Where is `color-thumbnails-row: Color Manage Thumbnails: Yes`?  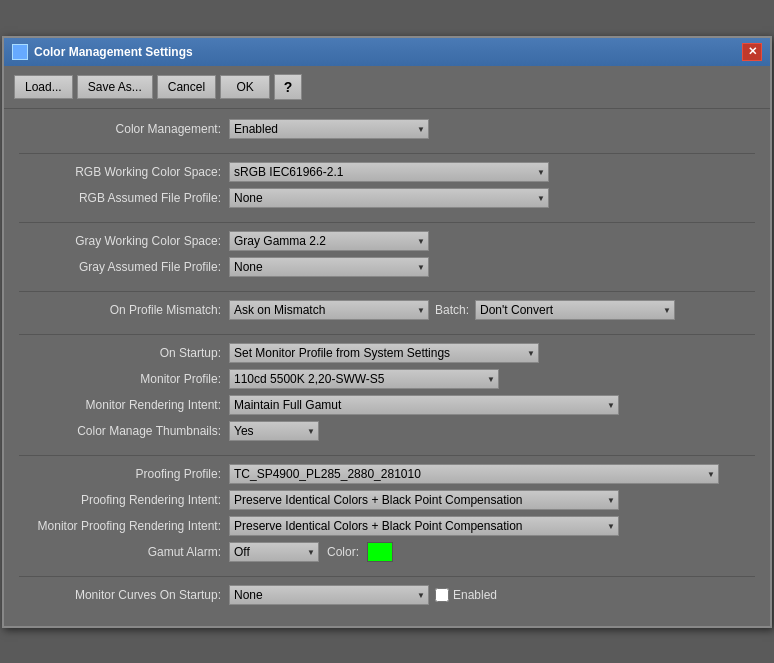
color-thumbnails-row: Color Manage Thumbnails: Yes is located at coordinates (387, 431).